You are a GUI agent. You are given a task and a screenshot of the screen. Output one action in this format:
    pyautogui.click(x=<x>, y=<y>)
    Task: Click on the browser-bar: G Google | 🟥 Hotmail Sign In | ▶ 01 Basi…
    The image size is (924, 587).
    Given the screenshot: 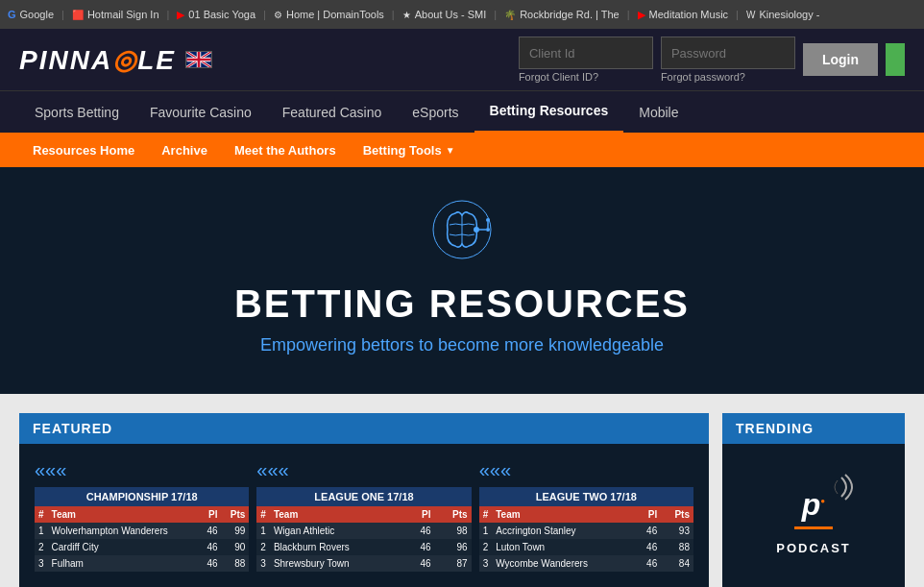 What is the action you would take?
    pyautogui.click(x=462, y=14)
    